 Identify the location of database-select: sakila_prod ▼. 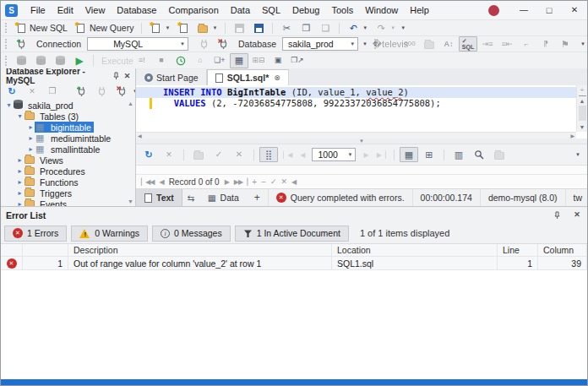
(320, 44).